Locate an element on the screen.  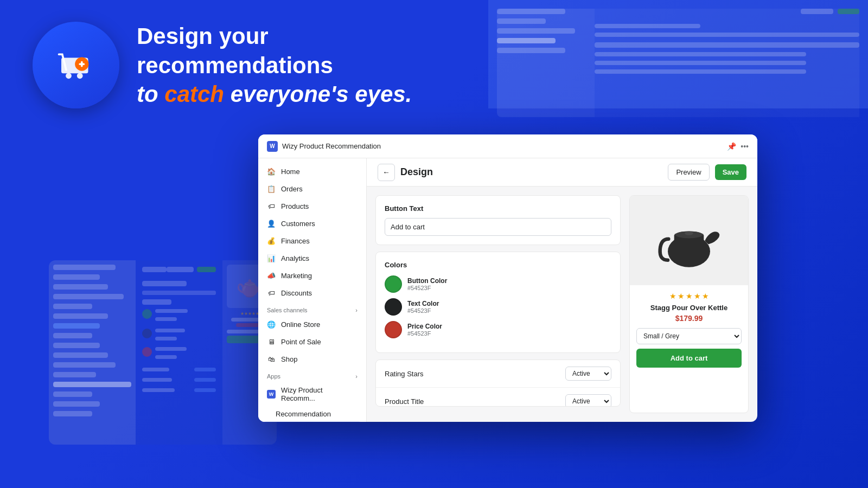
rating-stars-select: Active is located at coordinates (588, 374).